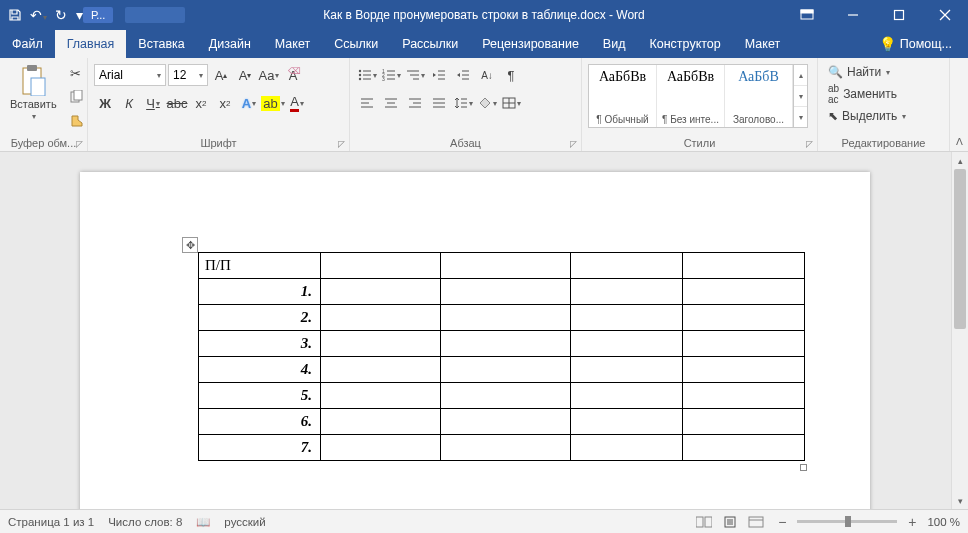 Image resolution: width=968 pixels, height=533 pixels. I want to click on font-color-button: A▾, so click(297, 103).